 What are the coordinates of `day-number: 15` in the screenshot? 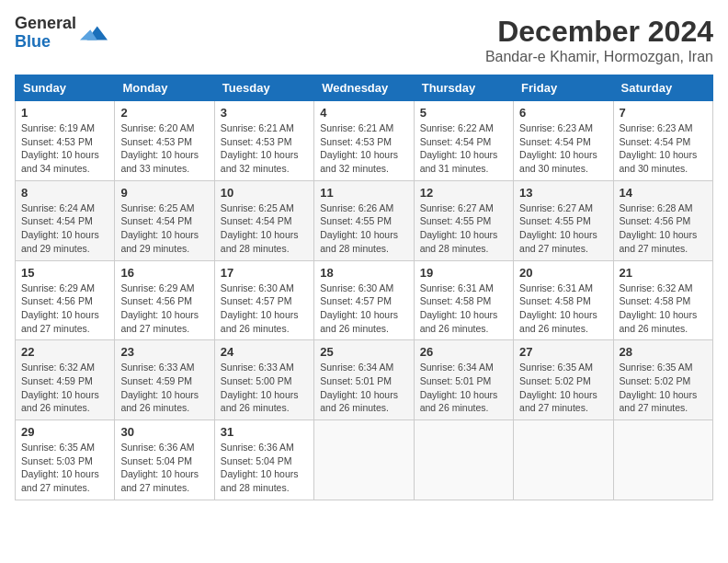 It's located at (64, 272).